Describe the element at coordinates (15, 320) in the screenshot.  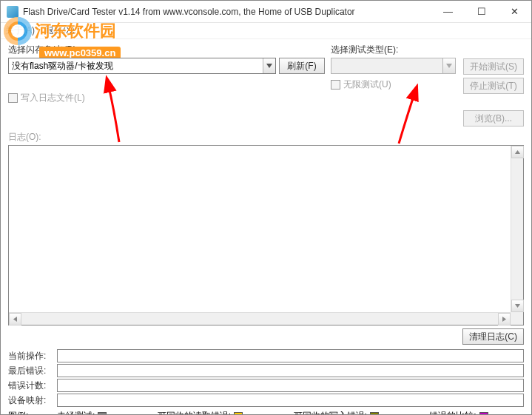
I see `scroll-left-icon` at that location.